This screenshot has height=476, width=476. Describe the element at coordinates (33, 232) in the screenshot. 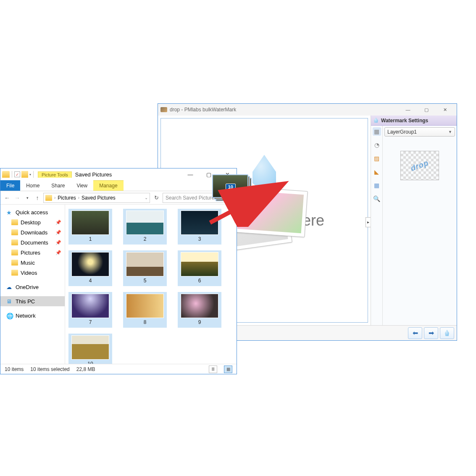

I see `nav-downloads: Downloads📌` at that location.